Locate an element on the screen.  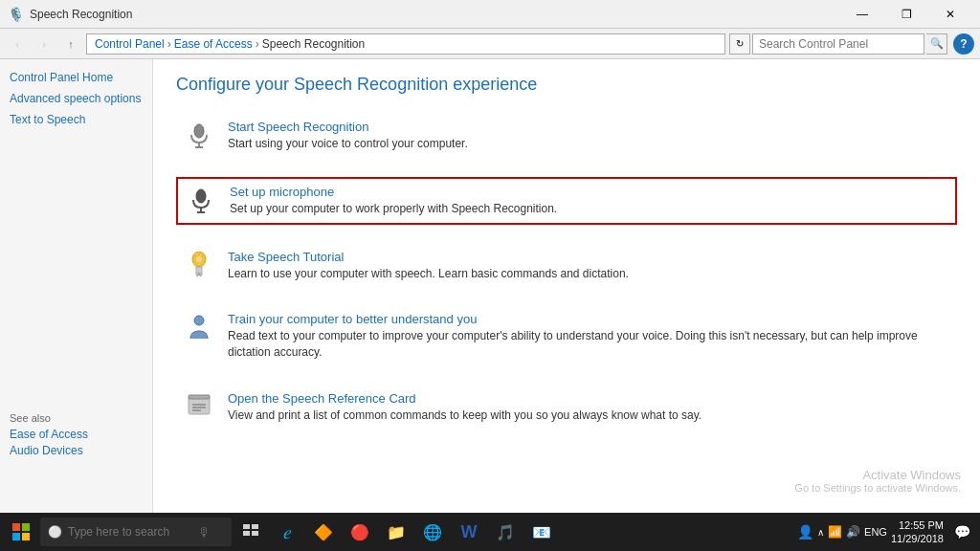
reference-card-link: Open the Speech Reference Card is located at coordinates (589, 398).